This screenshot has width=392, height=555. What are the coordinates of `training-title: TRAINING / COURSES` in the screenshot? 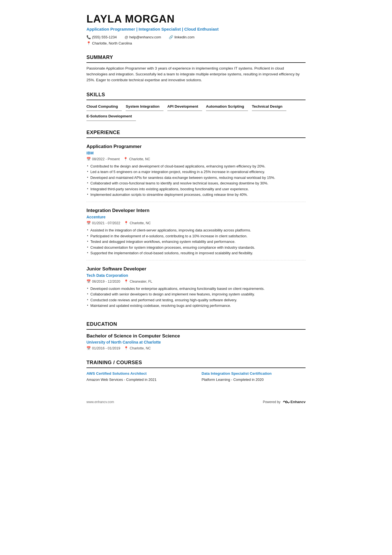 It's located at (196, 363).